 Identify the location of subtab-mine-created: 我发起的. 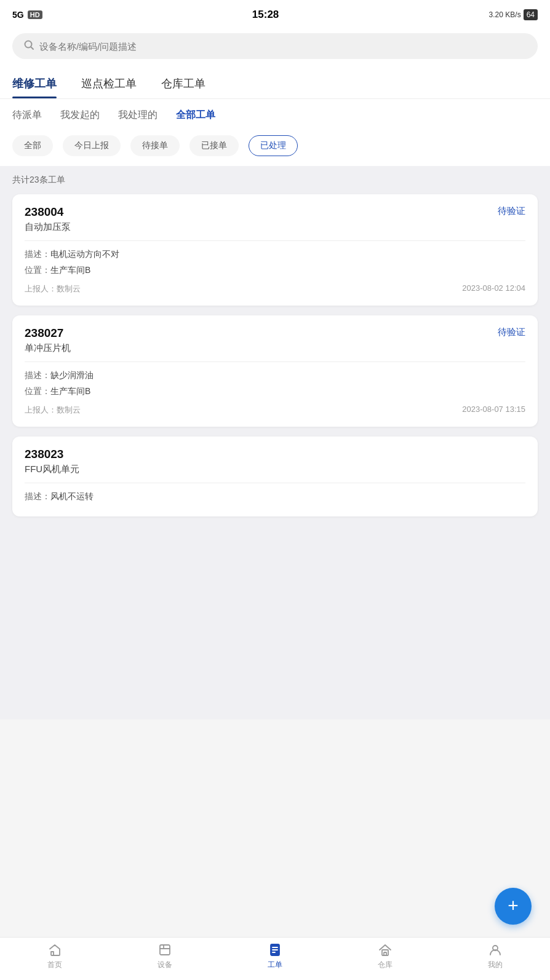
(80, 116).